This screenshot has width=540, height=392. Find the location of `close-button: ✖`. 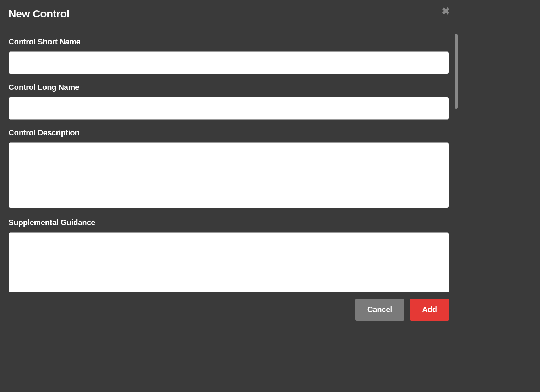

close-button: ✖ is located at coordinates (446, 11).